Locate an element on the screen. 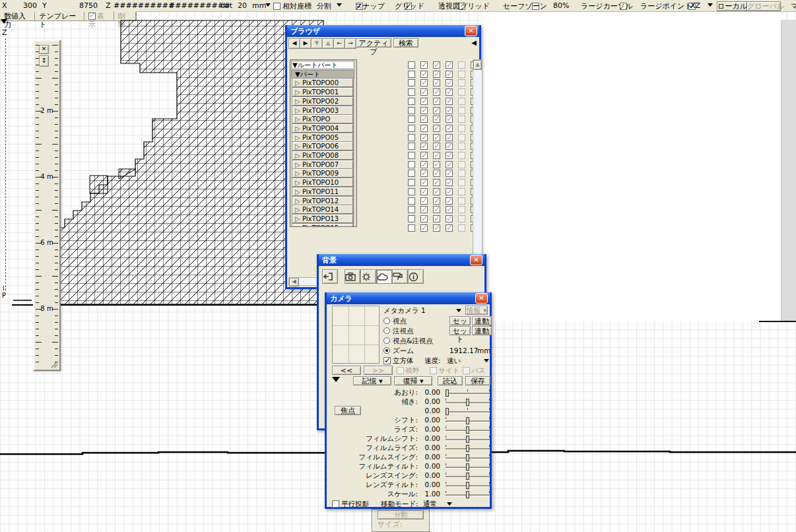 The image size is (796, 532). unit-dropdown-icon is located at coordinates (268, 5).